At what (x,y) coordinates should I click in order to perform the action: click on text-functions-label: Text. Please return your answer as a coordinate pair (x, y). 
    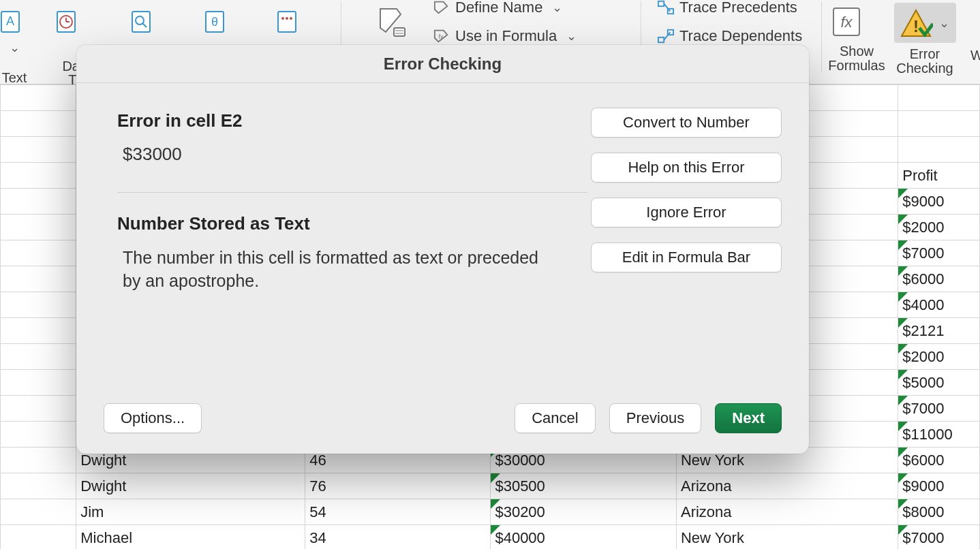
    Looking at the image, I should click on (19, 78).